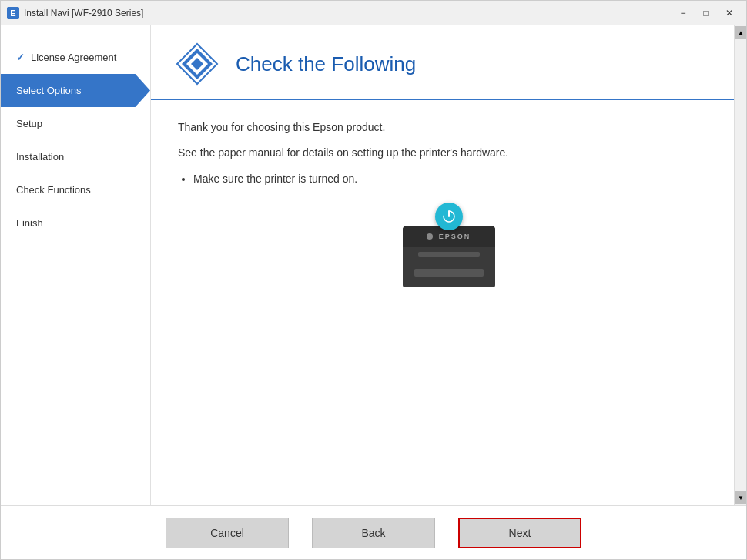  I want to click on sidebar-item-license-agreement: ✓ License Agreement, so click(75, 57).